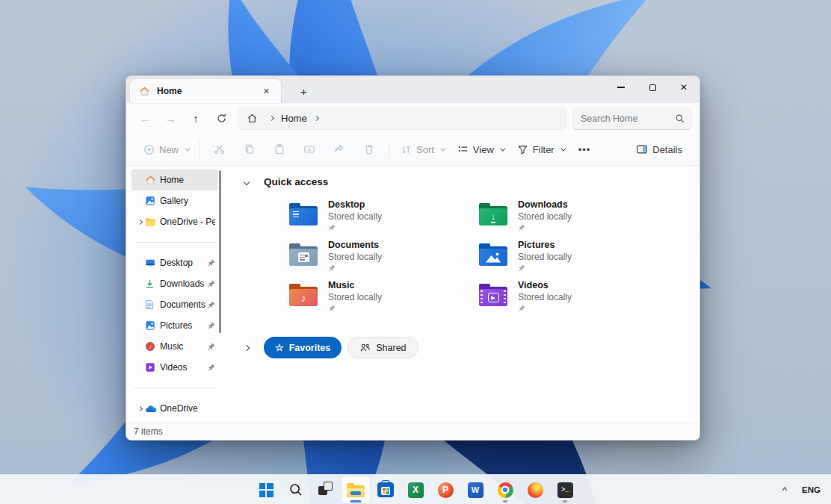 The height and width of the screenshot is (504, 831). Describe the element at coordinates (384, 220) in the screenshot. I see `quick-access-item-desktop: Desktop Stored locally` at that location.